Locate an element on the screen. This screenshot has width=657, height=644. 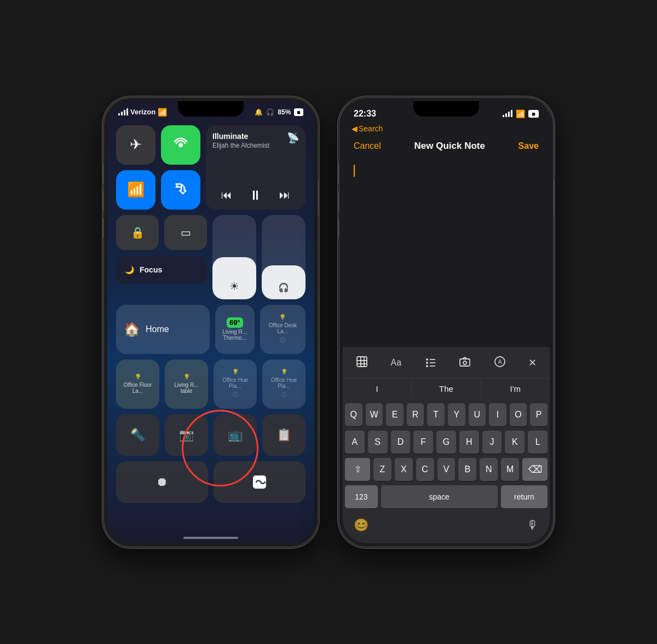
key-n: N is located at coordinates (488, 469).